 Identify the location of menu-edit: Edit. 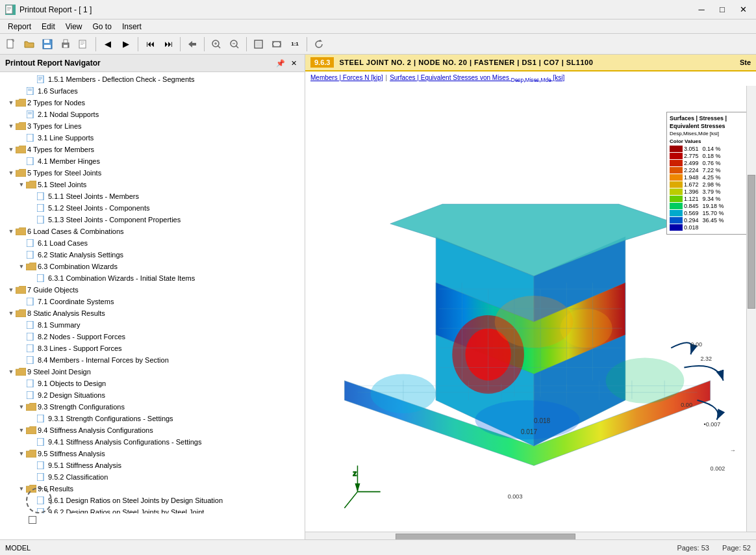
(48, 27).